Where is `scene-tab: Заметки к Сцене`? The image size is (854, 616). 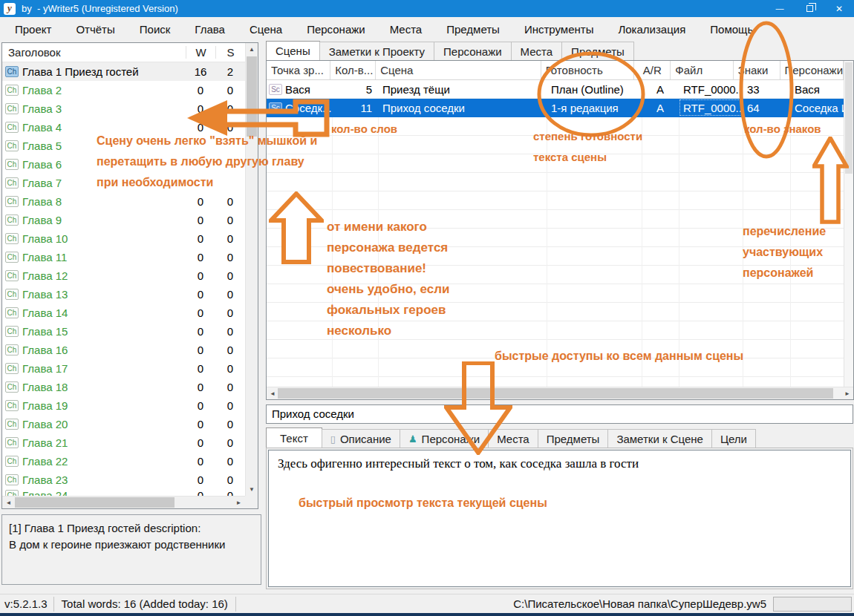 scene-tab: Заметки к Сцене is located at coordinates (659, 438).